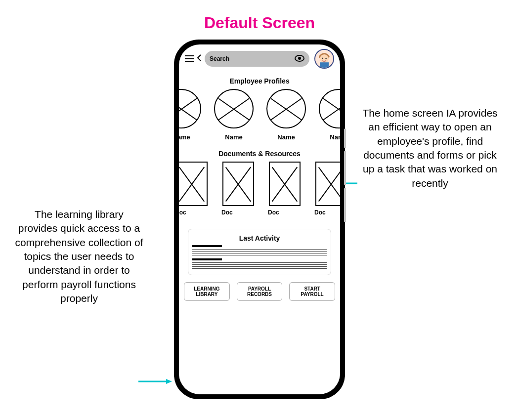  What do you see at coordinates (260, 252) in the screenshot?
I see `last-activity-card: Last Activity` at bounding box center [260, 252].